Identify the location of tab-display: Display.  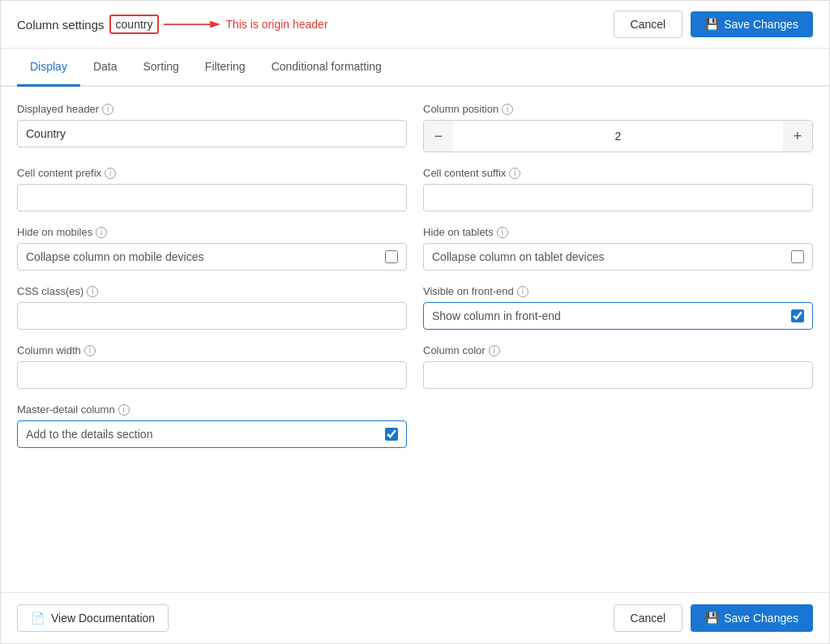
(49, 68).